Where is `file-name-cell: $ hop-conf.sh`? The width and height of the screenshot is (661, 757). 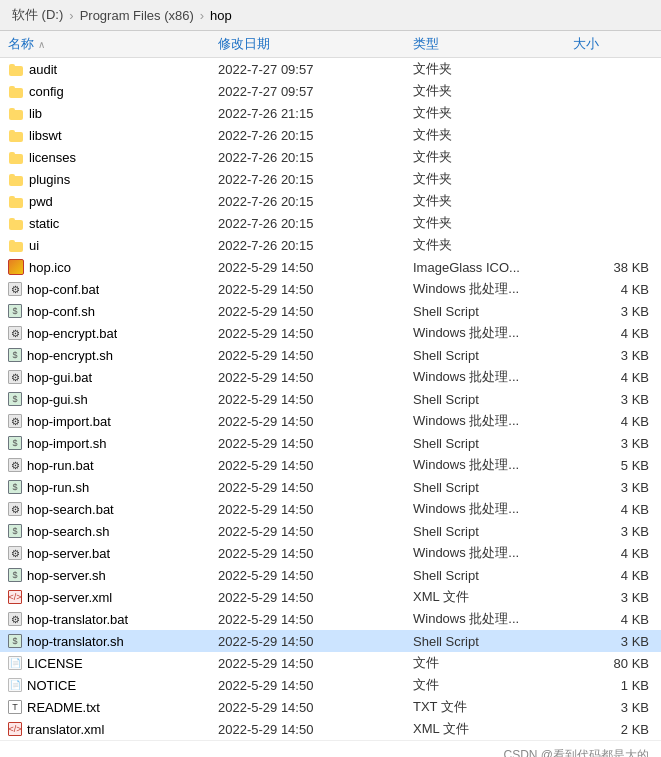 file-name-cell: $ hop-conf.sh is located at coordinates (113, 312).